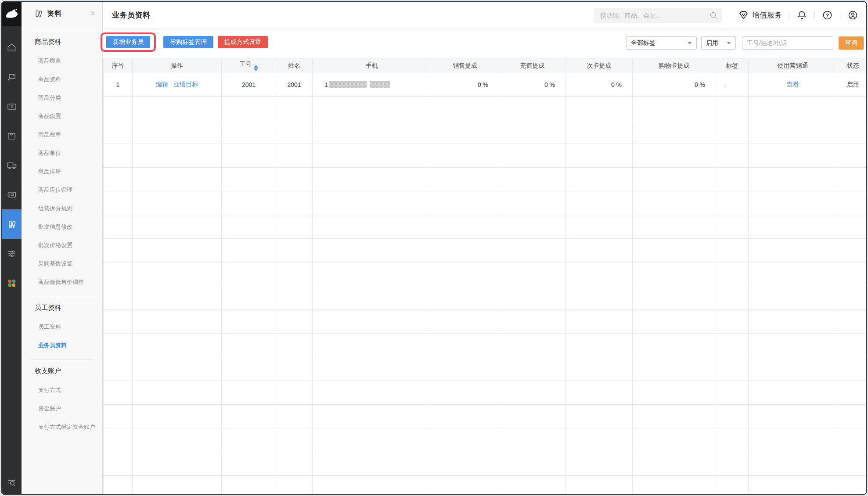  I want to click on commission-settings-button: 提成方式设置, so click(243, 42).